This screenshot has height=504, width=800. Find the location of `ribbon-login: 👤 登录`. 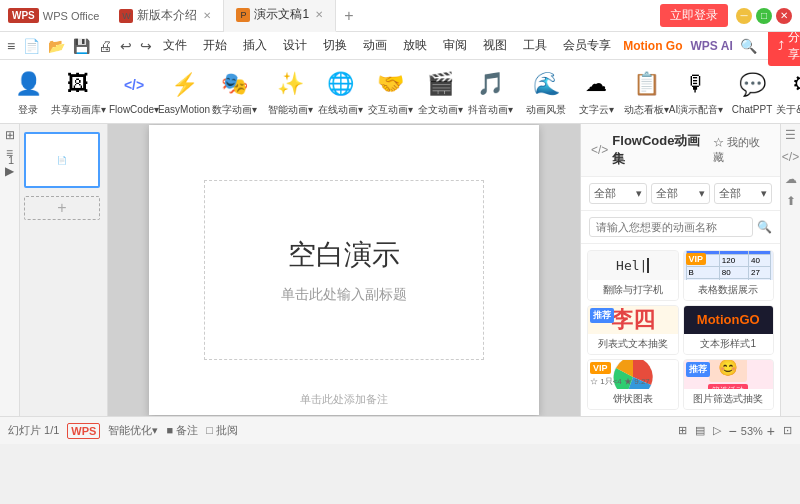

ribbon-login: 👤 登录 is located at coordinates (28, 92).